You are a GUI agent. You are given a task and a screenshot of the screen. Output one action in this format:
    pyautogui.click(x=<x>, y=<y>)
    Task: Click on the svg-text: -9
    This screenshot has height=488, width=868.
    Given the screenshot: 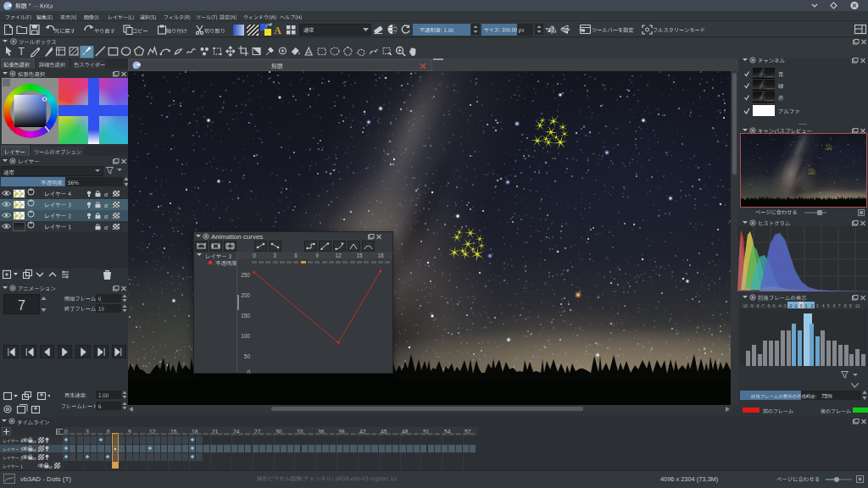 What is the action you would take?
    pyautogui.click(x=751, y=306)
    